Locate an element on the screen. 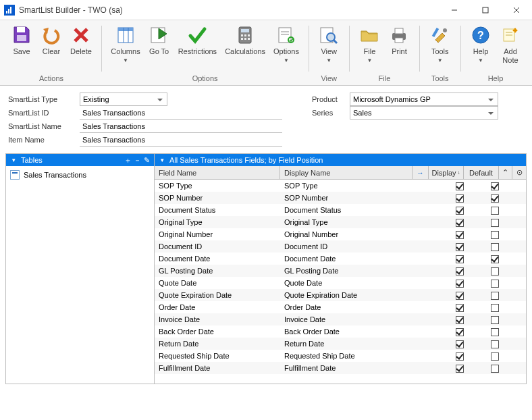 The image size is (532, 420). table-row: Original TypeOriginal Type is located at coordinates (340, 222).